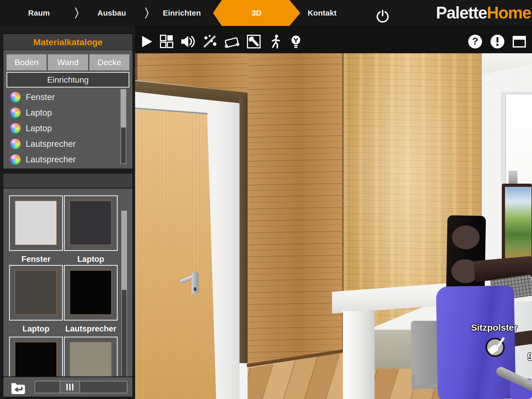  I want to click on brand-part1: Palette, so click(461, 13).